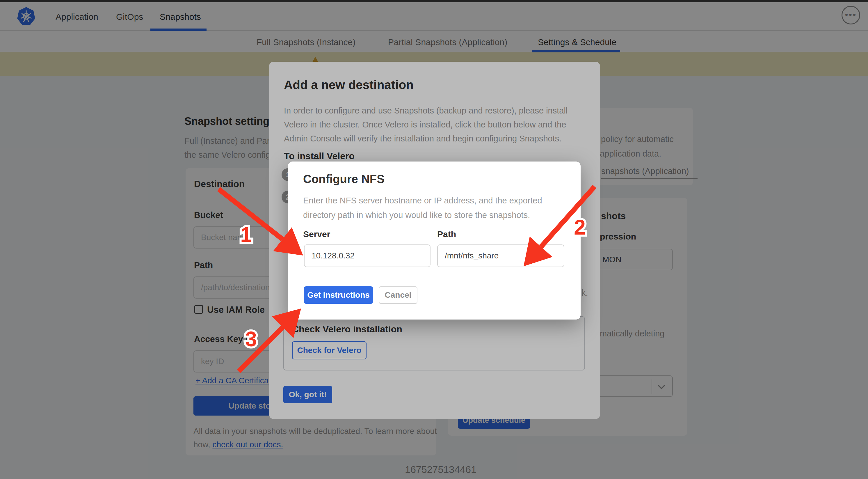 This screenshot has height=479, width=868. I want to click on server-input, so click(367, 256).